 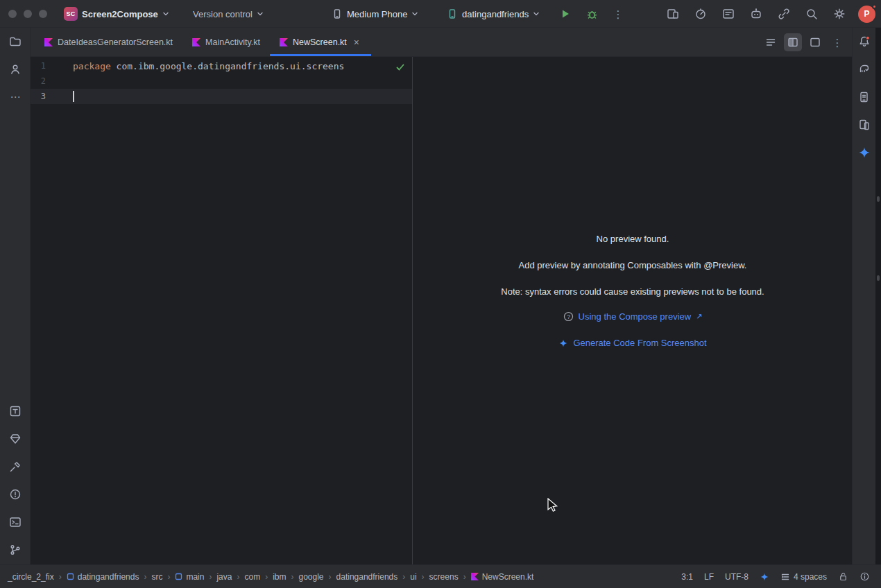 I want to click on gemini-icon, so click(x=864, y=153).